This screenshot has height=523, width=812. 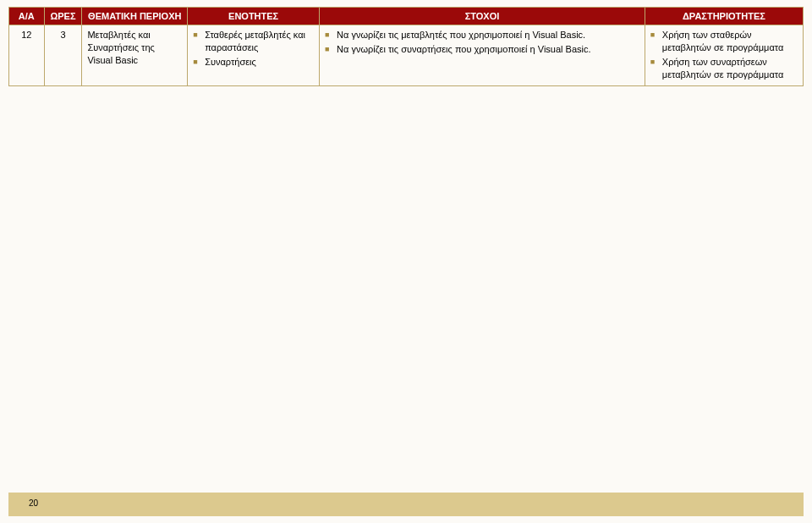 I want to click on cell-stoxoi: Να γνωρίζει τις μεταβλητές που χρησιμοπο…, so click(x=482, y=56).